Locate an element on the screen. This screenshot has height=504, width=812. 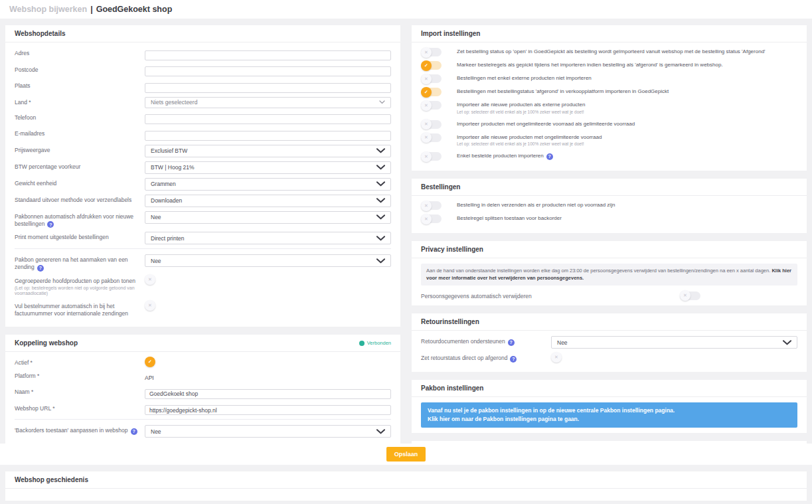
btw-select: BTW | Hoog 21% is located at coordinates (268, 167).